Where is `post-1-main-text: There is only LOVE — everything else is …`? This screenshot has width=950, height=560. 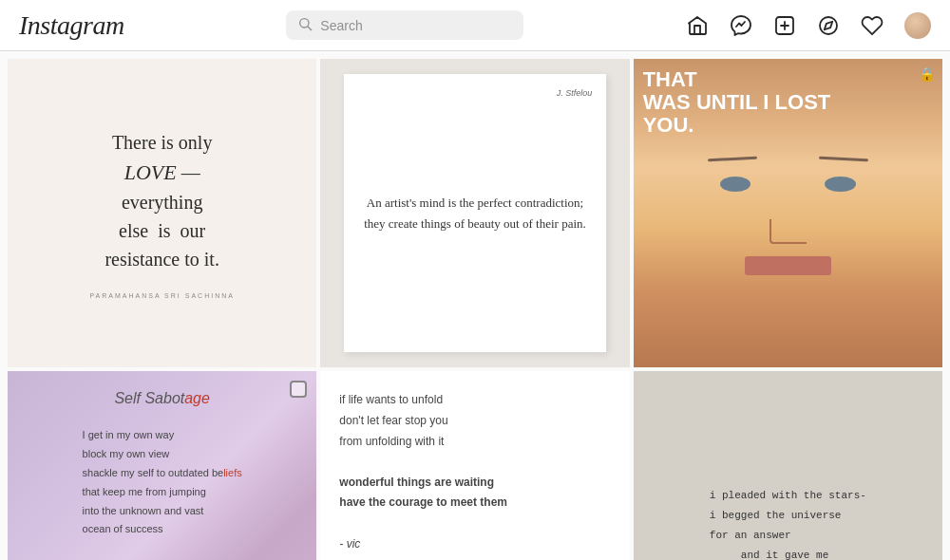 post-1-main-text: There is only LOVE — everything else is … is located at coordinates (162, 201).